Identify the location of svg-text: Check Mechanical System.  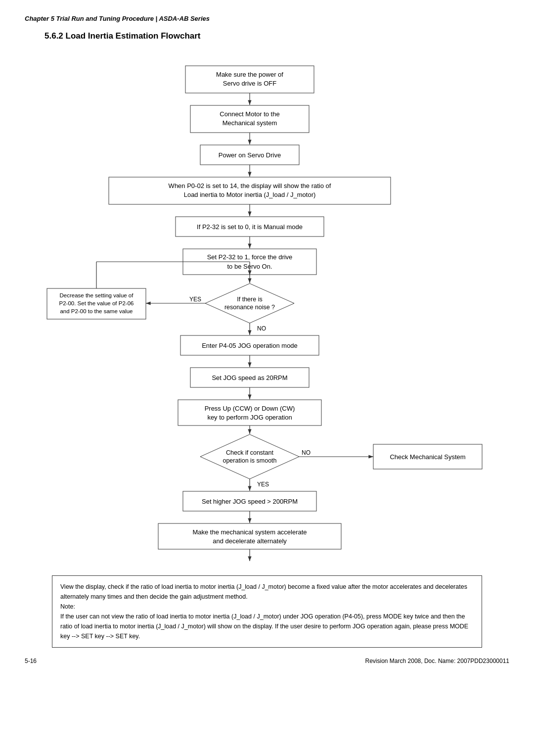
(427, 457).